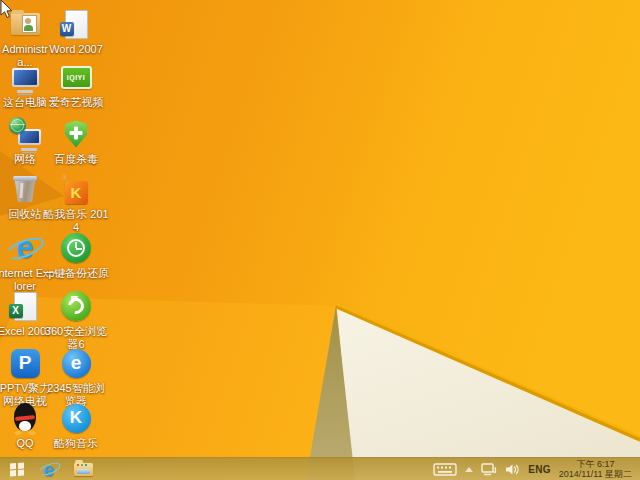 The image size is (640, 480). I want to click on icon-label: 百度杀毒, so click(76, 160).